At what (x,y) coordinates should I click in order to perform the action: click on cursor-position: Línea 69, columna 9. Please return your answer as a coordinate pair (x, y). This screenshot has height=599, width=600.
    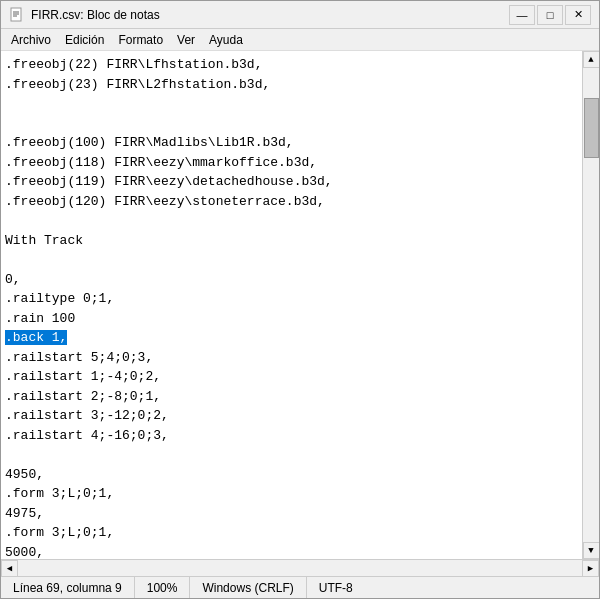
    Looking at the image, I should click on (68, 588).